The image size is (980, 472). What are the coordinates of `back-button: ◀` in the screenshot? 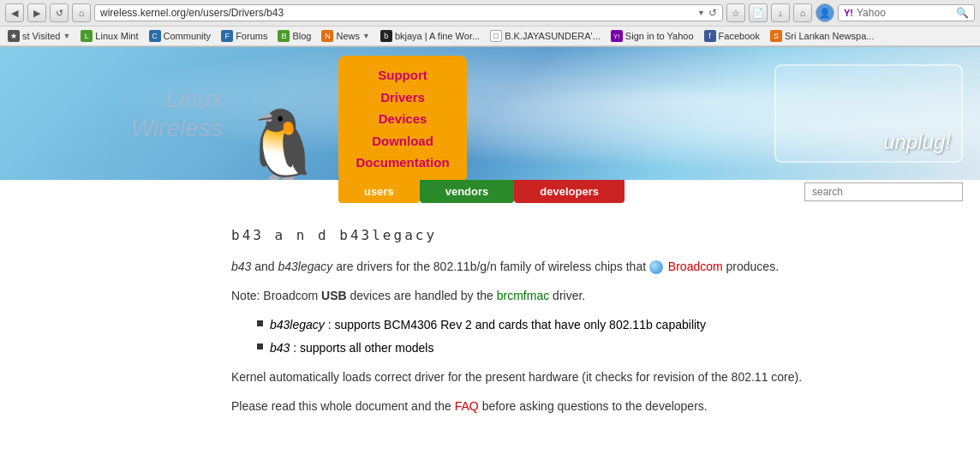 It's located at (15, 13).